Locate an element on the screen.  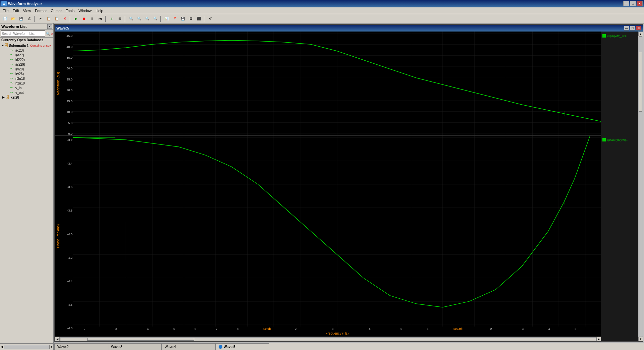
scroll-horiz-track is located at coordinates (328, 339).